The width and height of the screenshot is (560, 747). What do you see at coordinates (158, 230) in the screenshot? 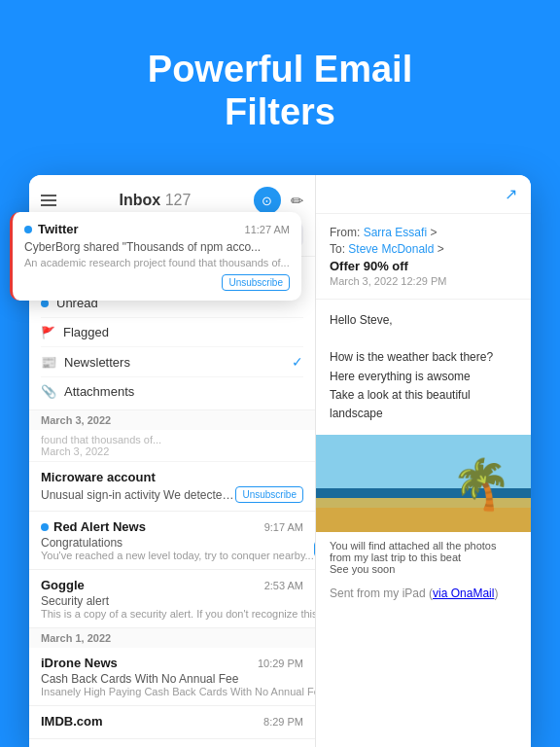
I see `twitter-card-header: Twitter 11:27 AM` at bounding box center [158, 230].